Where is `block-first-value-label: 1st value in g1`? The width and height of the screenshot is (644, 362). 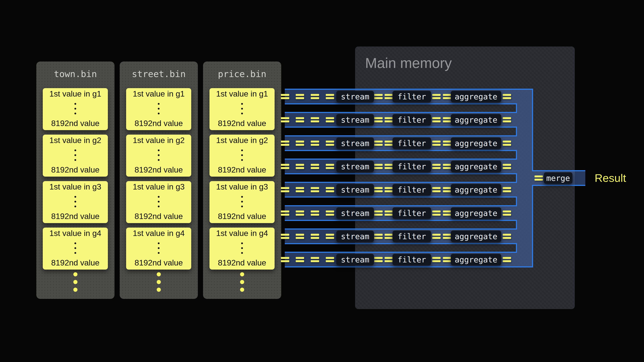 block-first-value-label: 1st value in g1 is located at coordinates (242, 94).